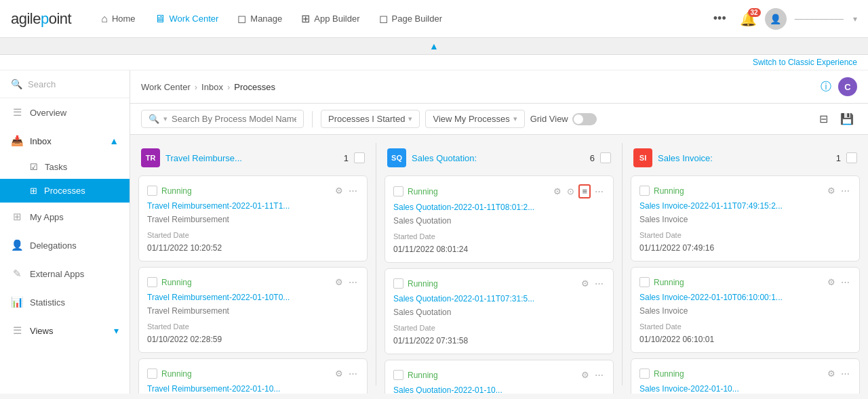 Image resolution: width=868 pixels, height=399 pixels. I want to click on nav-appbuilder: ⊞ App Builder, so click(330, 19).